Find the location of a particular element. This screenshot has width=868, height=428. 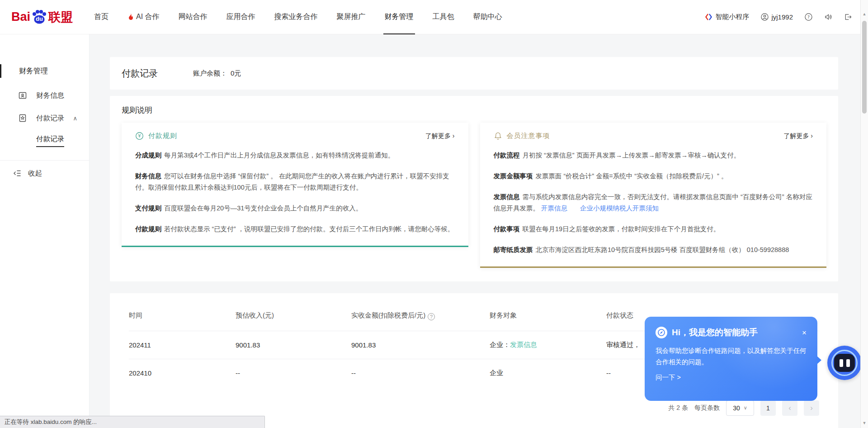

nav-website-cooperation: 网站合作 is located at coordinates (193, 17).